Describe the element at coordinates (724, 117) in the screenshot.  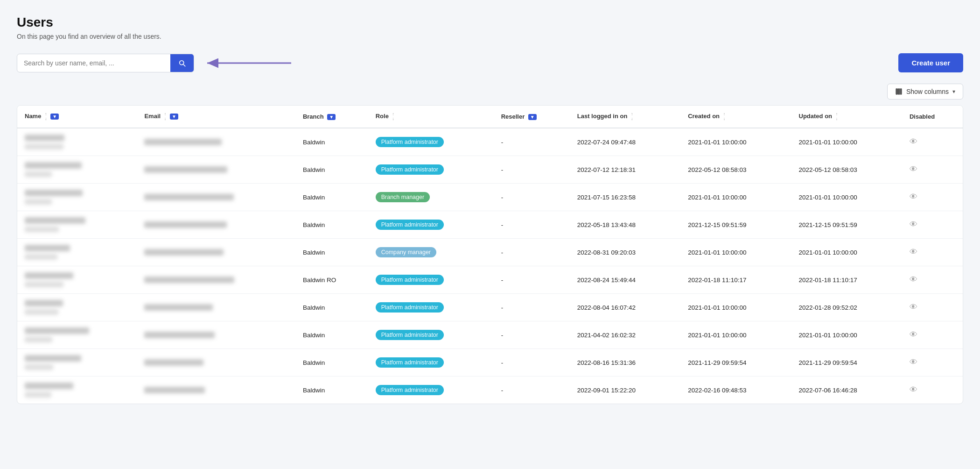
I see `sort-created-icon: ↑↓` at that location.